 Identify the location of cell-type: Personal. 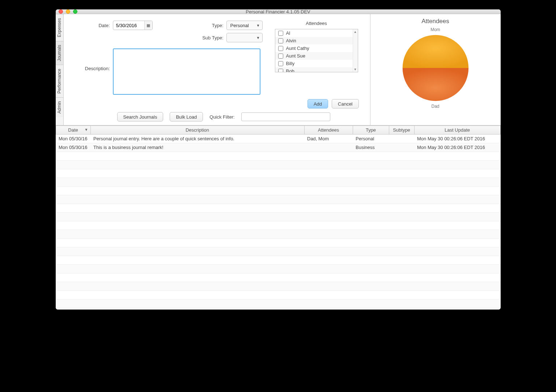
(371, 139).